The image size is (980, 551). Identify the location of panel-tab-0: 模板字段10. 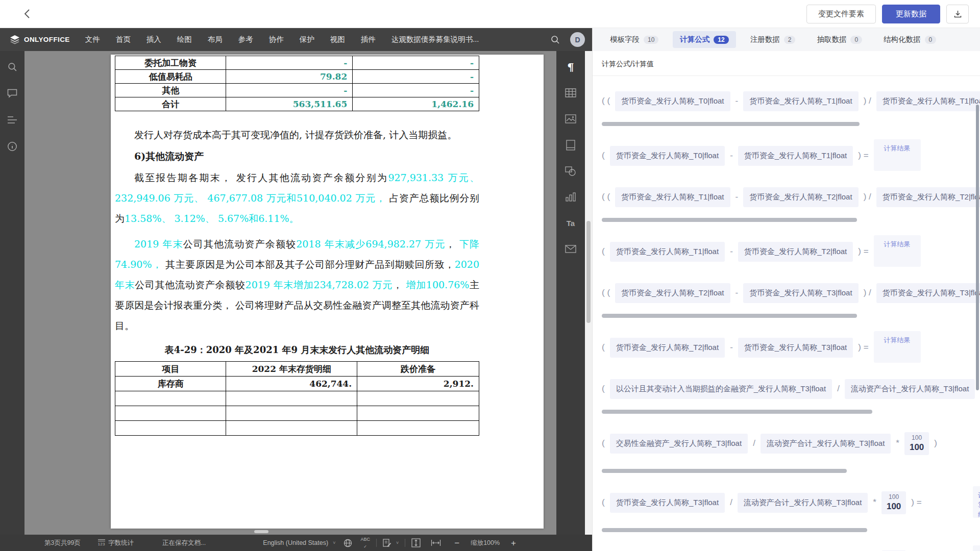
(634, 40).